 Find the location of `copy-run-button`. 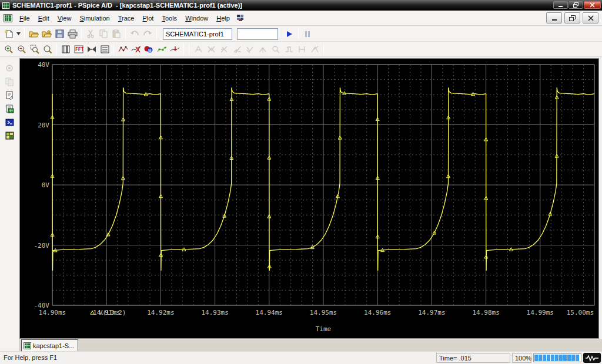

copy-run-button is located at coordinates (9, 82).